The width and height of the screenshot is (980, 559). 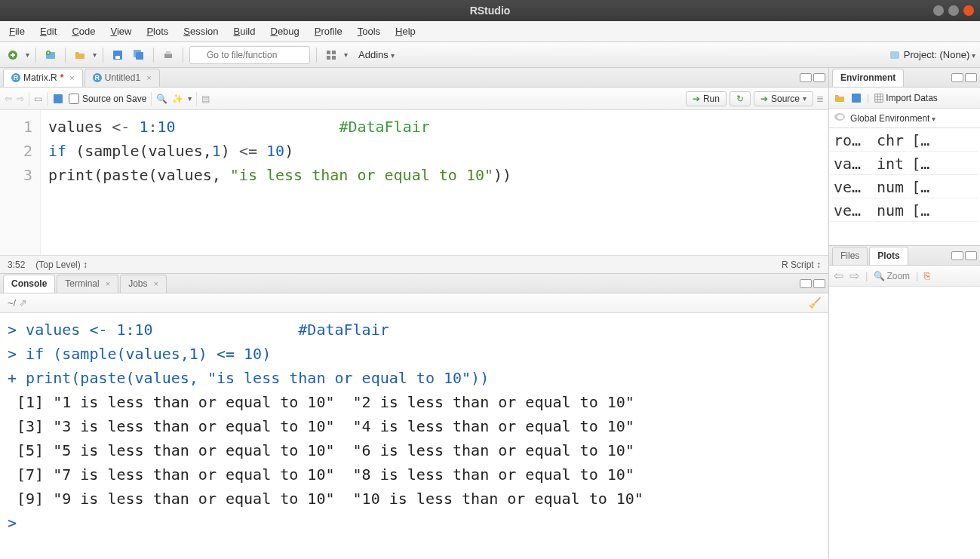 I want to click on tab-label: Untitled1, so click(x=122, y=78).